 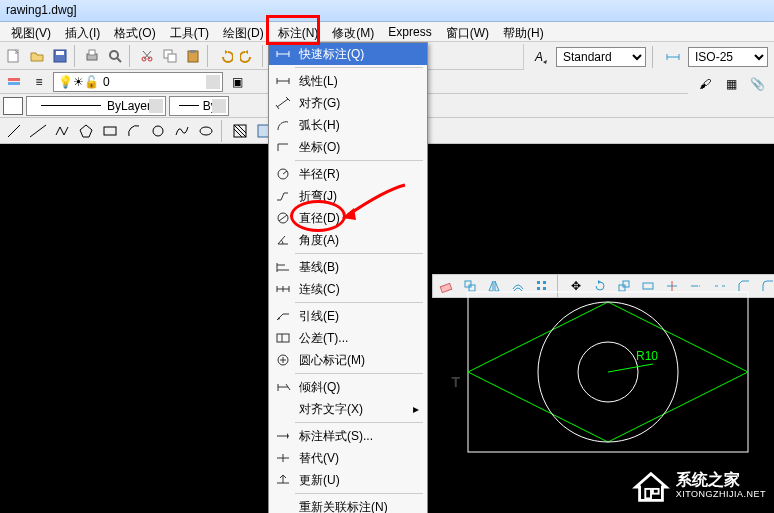 I want to click on menu-item-linear: 线性(L), so click(x=348, y=81).